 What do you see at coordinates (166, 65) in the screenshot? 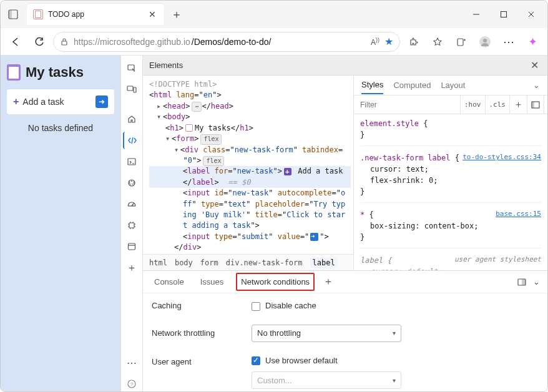
I see `devtools-panel-title: Elements` at bounding box center [166, 65].